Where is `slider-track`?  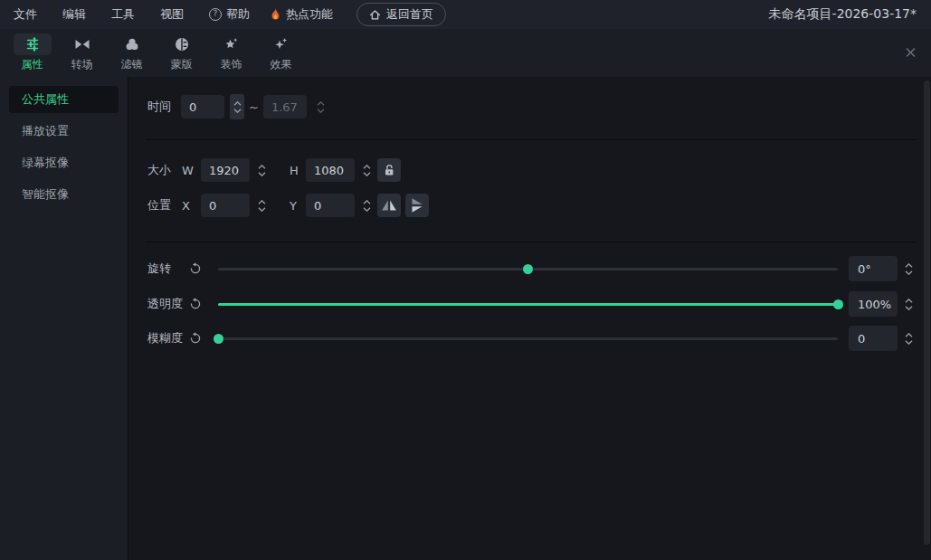
slider-track is located at coordinates (528, 338).